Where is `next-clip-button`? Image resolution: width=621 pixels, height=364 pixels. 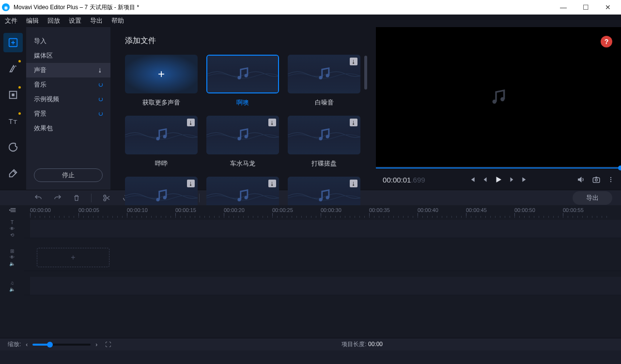 next-clip-button is located at coordinates (525, 180).